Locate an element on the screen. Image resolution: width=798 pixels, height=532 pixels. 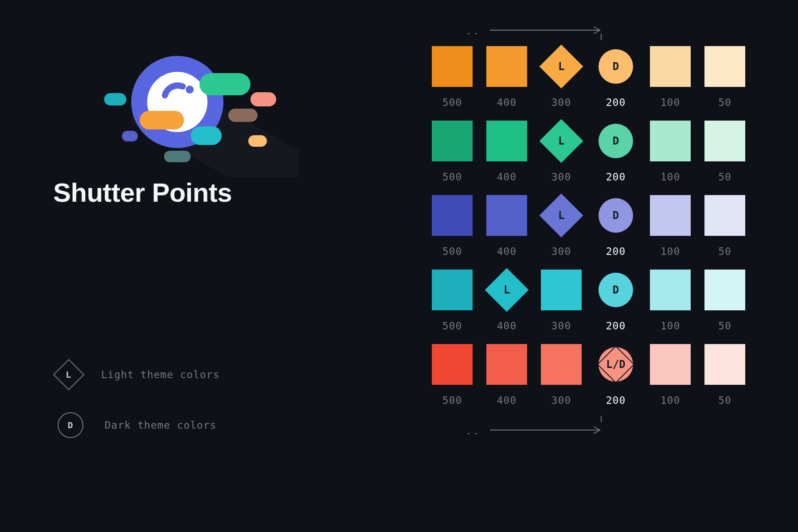
legend-light: L Light theme colors is located at coordinates (138, 375).